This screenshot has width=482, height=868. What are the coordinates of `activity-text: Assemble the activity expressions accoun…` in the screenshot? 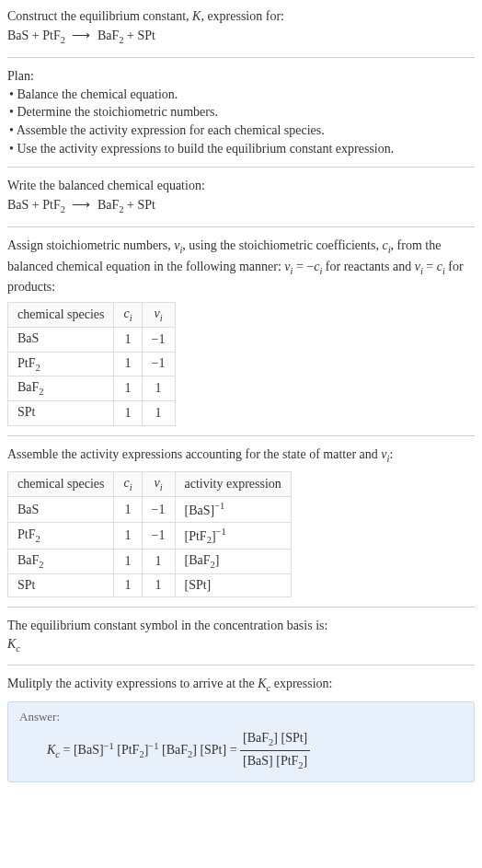 It's located at (241, 456).